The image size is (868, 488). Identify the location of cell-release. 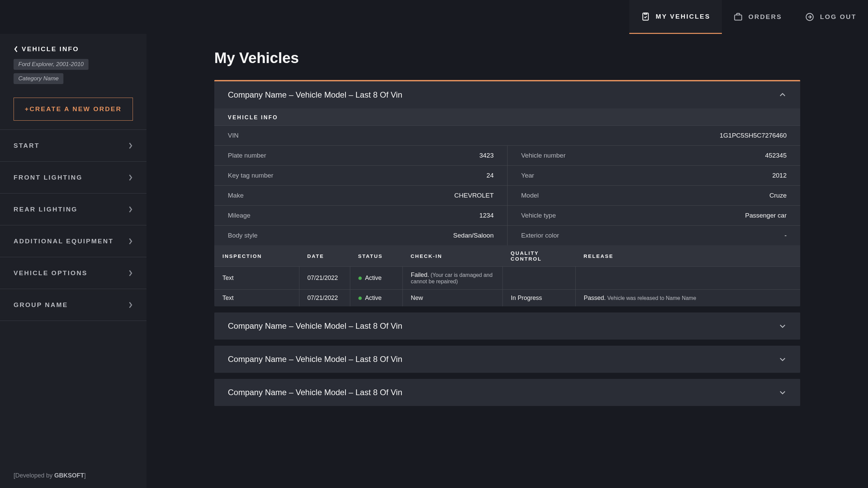
(688, 278).